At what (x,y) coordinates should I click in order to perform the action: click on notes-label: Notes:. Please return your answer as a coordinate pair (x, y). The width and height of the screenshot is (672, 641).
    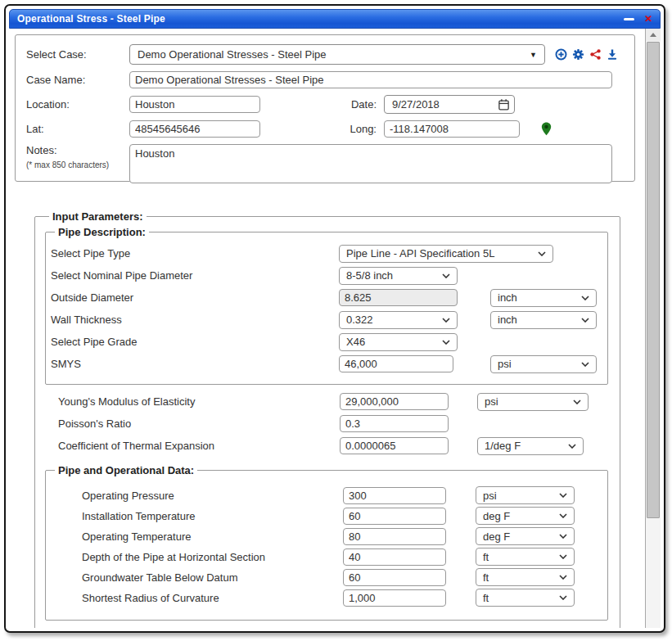
    Looking at the image, I should click on (42, 151).